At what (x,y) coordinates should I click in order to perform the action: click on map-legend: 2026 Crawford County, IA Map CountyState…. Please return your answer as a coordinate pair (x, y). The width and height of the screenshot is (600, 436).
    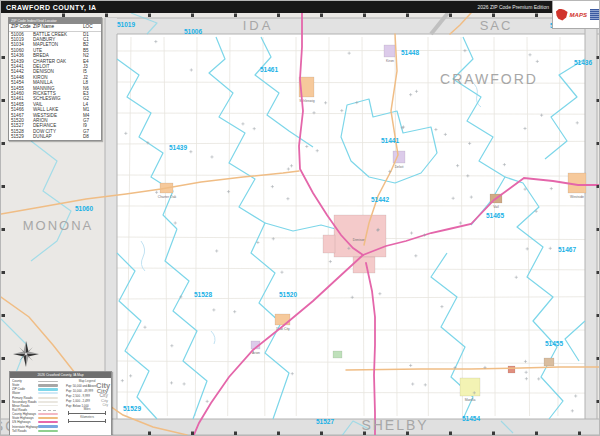
    Looking at the image, I should click on (60, 404).